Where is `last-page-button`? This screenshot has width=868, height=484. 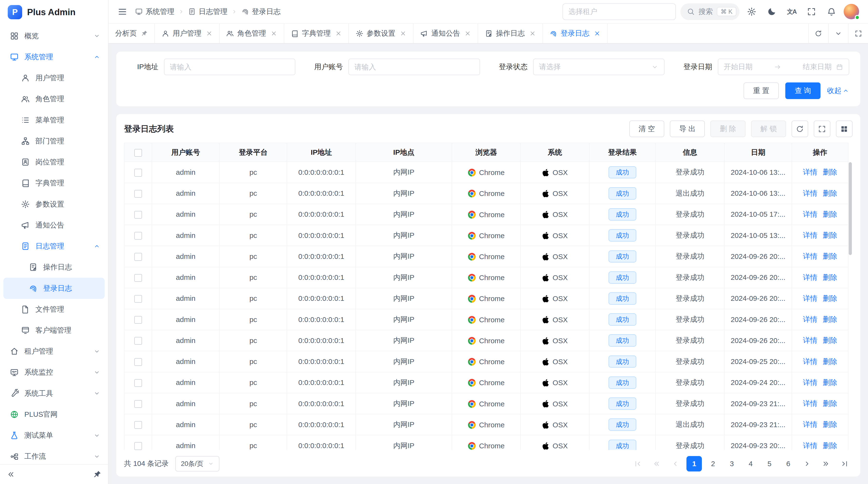
last-page-button is located at coordinates (844, 464).